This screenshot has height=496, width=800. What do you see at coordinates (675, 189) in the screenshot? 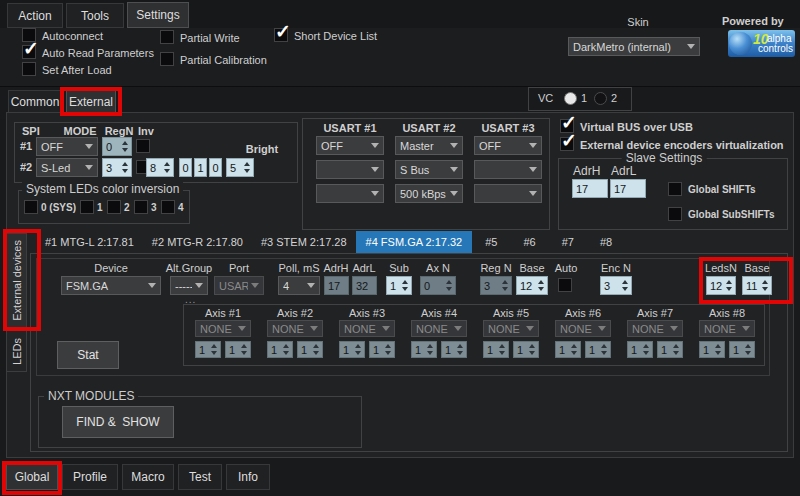
I see `global-shifts-checkbox` at bounding box center [675, 189].